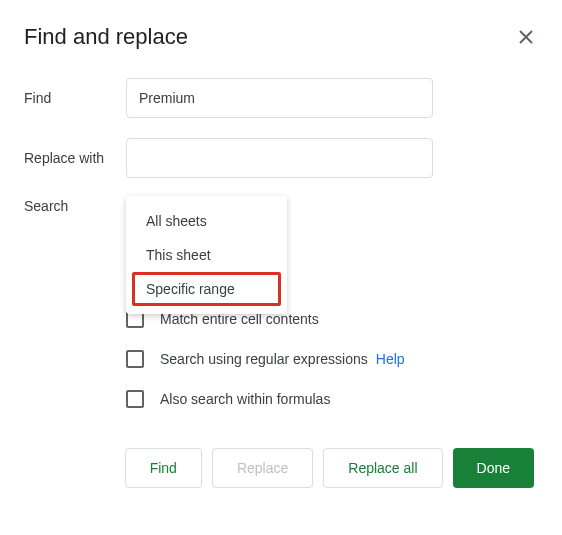  I want to click on find-button: Find, so click(164, 468).